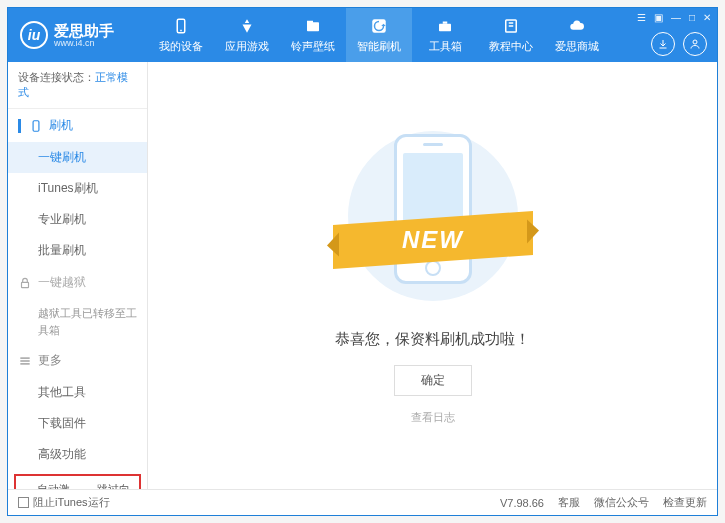 The height and width of the screenshot is (523, 725). I want to click on titlebar-actions, so click(679, 44).